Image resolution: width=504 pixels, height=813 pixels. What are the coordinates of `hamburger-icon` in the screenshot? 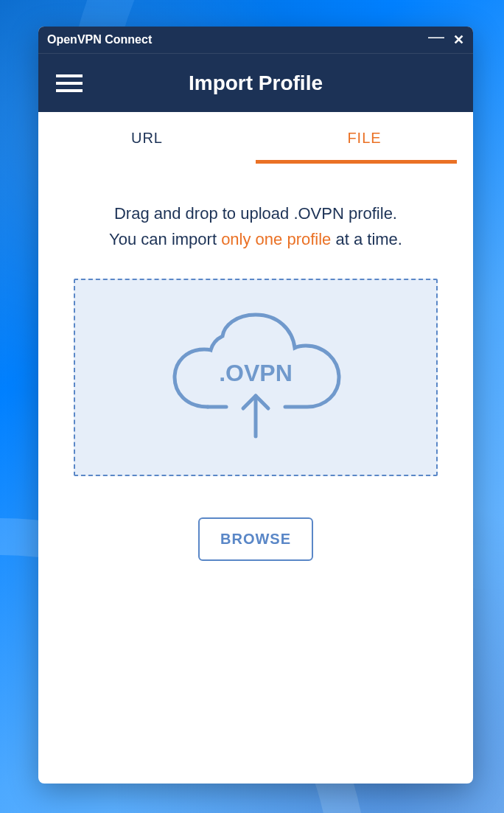 It's located at (69, 83).